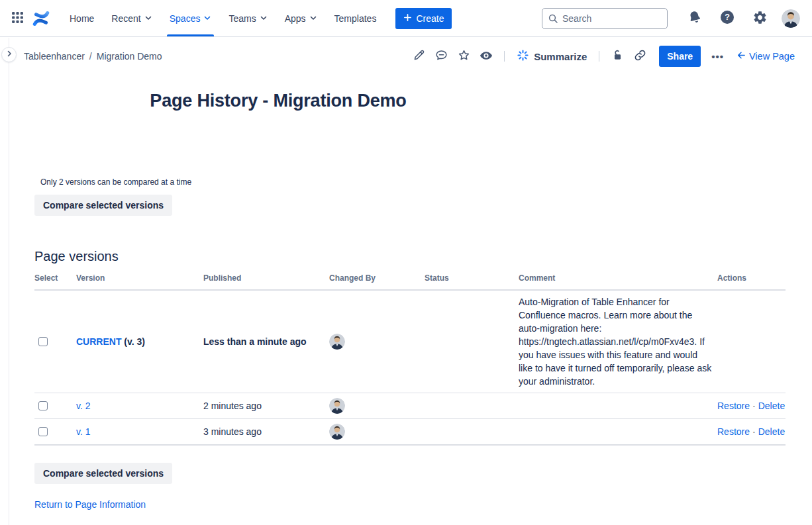  I want to click on compare-selected-versions-button-bottom: Compare selected versions, so click(103, 473).